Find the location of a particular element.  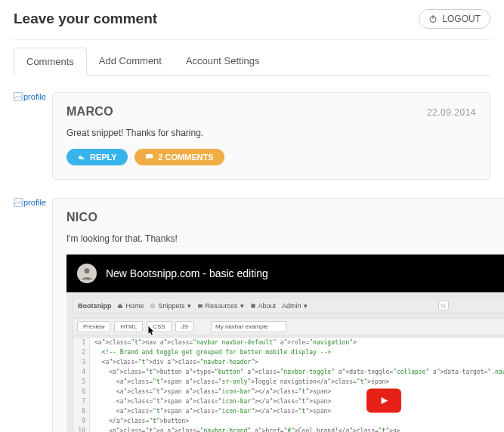

comment-author: MARCO is located at coordinates (90, 112).